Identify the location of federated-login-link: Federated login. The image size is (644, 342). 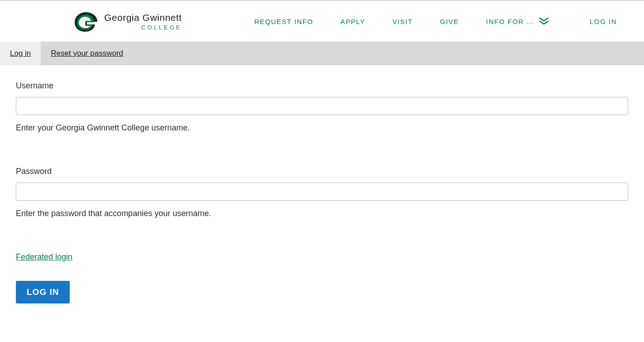
(44, 257).